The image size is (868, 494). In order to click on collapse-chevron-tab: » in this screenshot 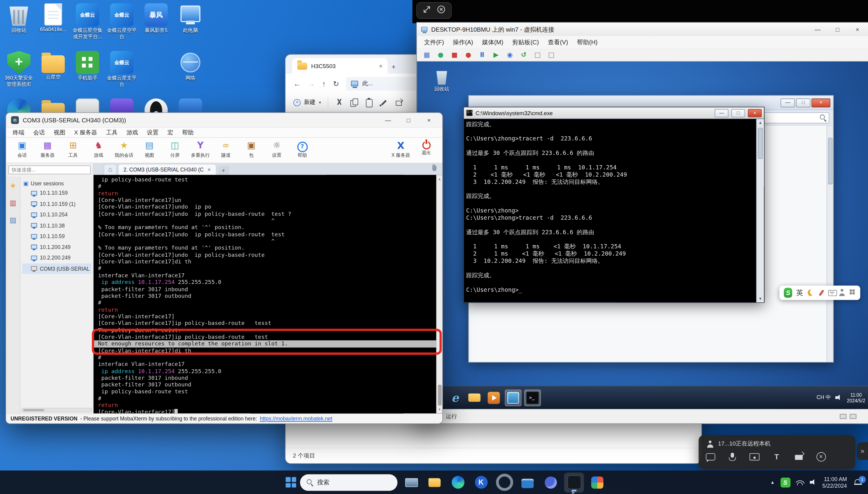, I will do `click(863, 451)`.